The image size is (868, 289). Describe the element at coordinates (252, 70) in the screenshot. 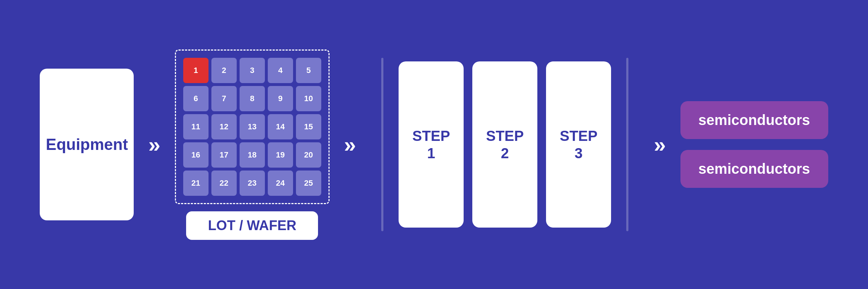

I see `wafer-cell-3: 3` at that location.